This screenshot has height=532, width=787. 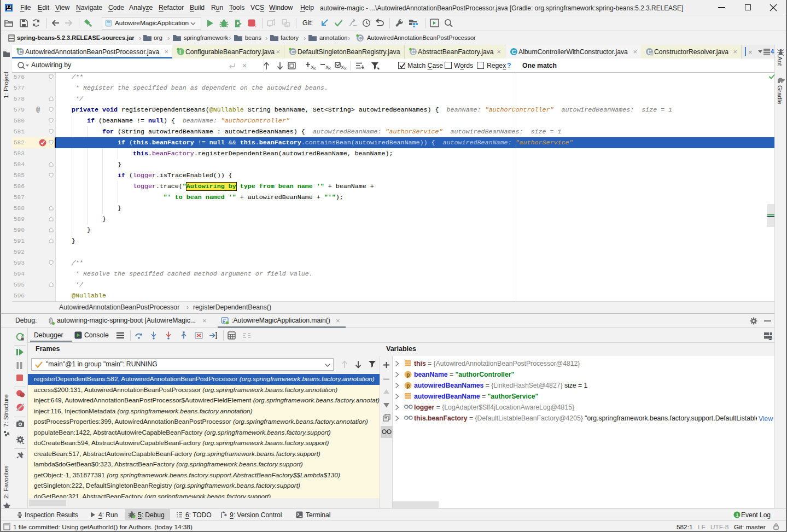 What do you see at coordinates (737, 515) in the screenshot?
I see `svg-text: 1` at bounding box center [737, 515].